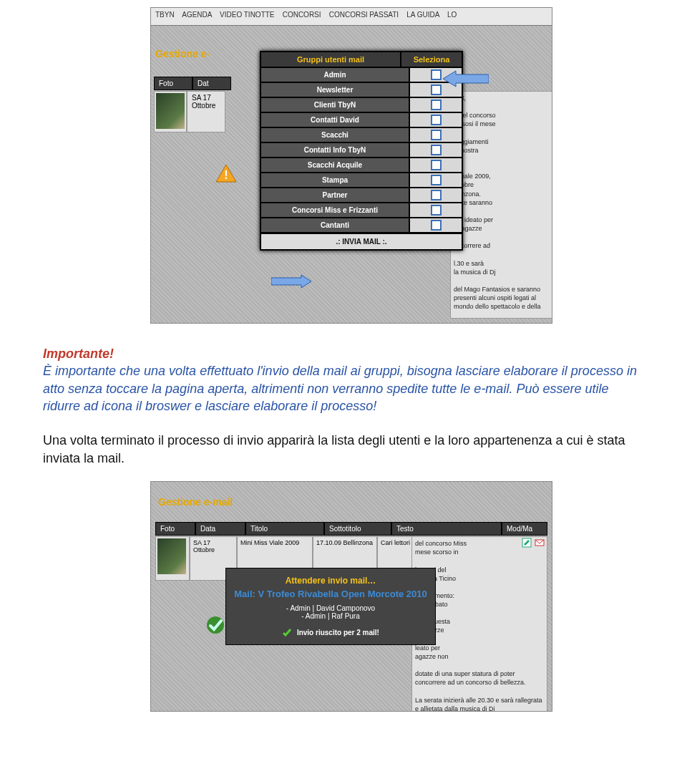 The image size is (687, 784). What do you see at coordinates (525, 528) in the screenshot?
I see `col-mod: Mod/Ma` at bounding box center [525, 528].